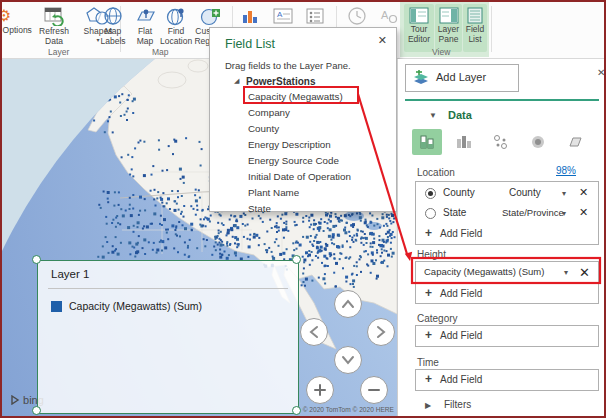 The width and height of the screenshot is (606, 418). Describe the element at coordinates (198, 66) in the screenshot. I see `arctic-island` at that location.